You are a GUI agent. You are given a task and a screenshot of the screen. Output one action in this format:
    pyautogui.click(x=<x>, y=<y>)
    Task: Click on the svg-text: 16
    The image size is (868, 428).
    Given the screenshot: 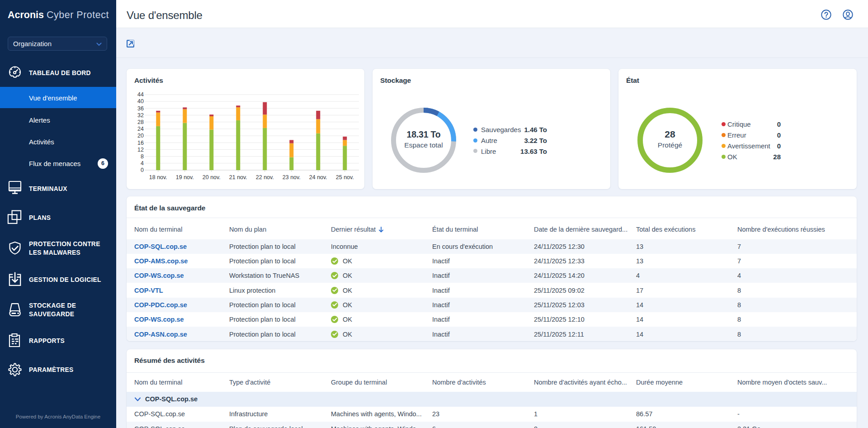 What is the action you would take?
    pyautogui.click(x=141, y=143)
    